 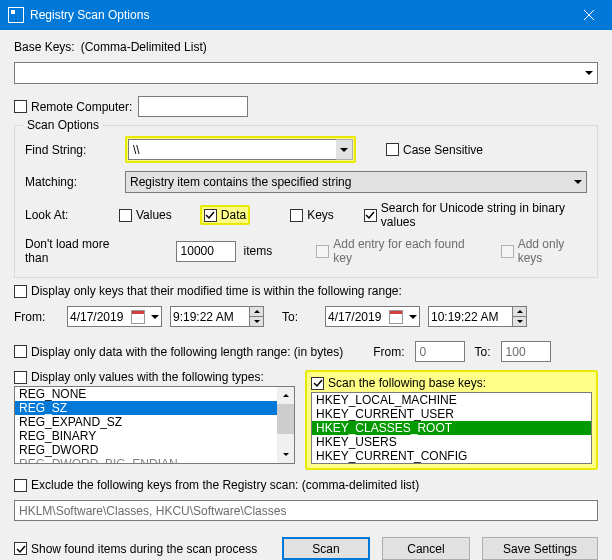 What do you see at coordinates (67, 215) in the screenshot?
I see `look-at-label: Look At:` at bounding box center [67, 215].